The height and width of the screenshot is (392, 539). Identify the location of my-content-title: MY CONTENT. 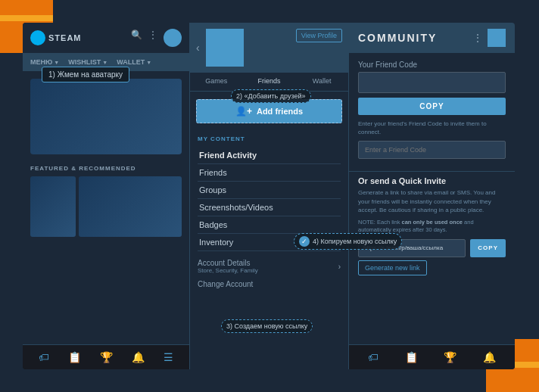
(270, 139).